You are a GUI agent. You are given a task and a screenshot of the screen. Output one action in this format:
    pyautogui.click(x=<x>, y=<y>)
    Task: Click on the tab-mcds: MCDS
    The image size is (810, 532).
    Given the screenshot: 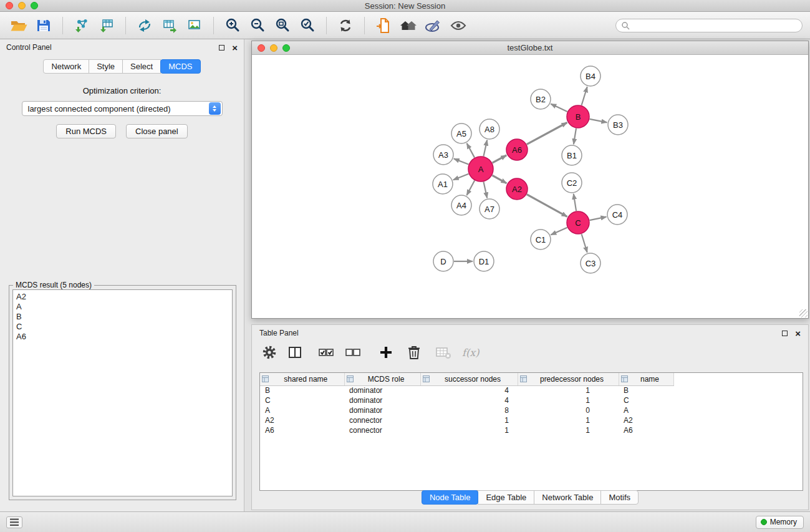 What is the action you would take?
    pyautogui.click(x=180, y=66)
    